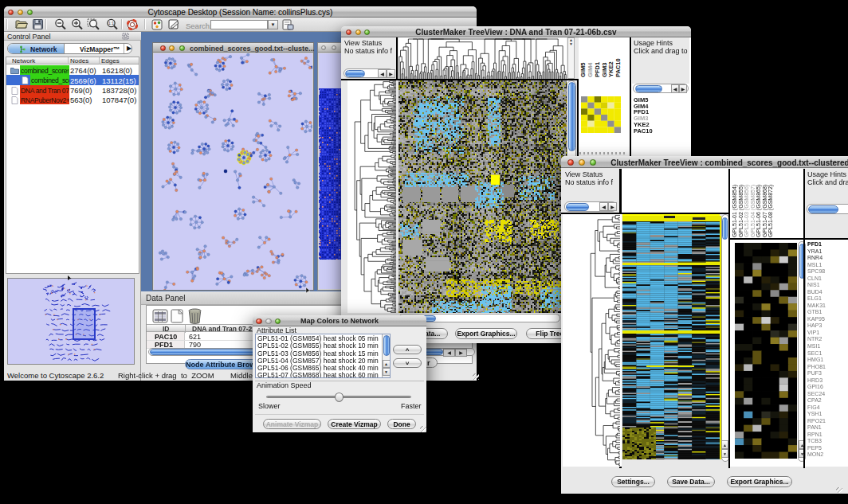 The width and height of the screenshot is (848, 504). What do you see at coordinates (112, 23) in the screenshot?
I see `svg-text: 1:1` at bounding box center [112, 23].